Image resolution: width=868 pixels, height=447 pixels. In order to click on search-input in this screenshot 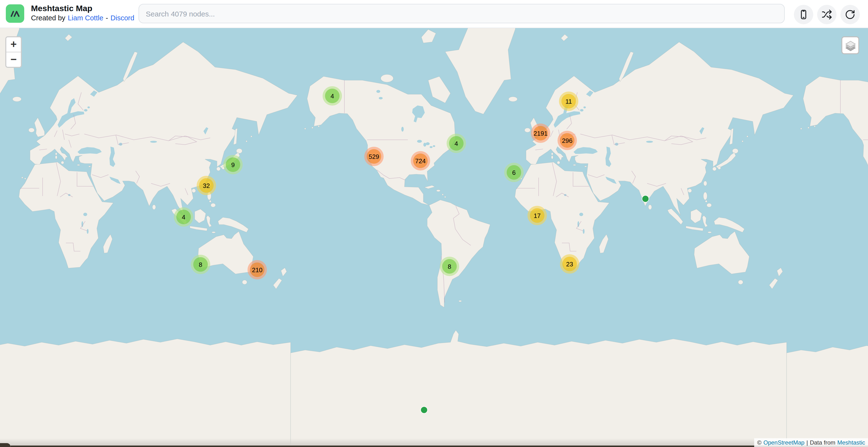, I will do `click(462, 13)`.